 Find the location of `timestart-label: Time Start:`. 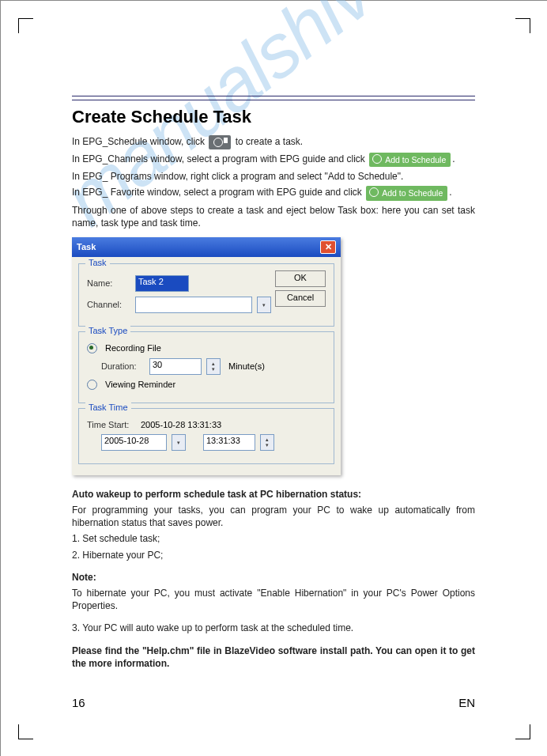

timestart-label: Time Start: is located at coordinates (111, 425).